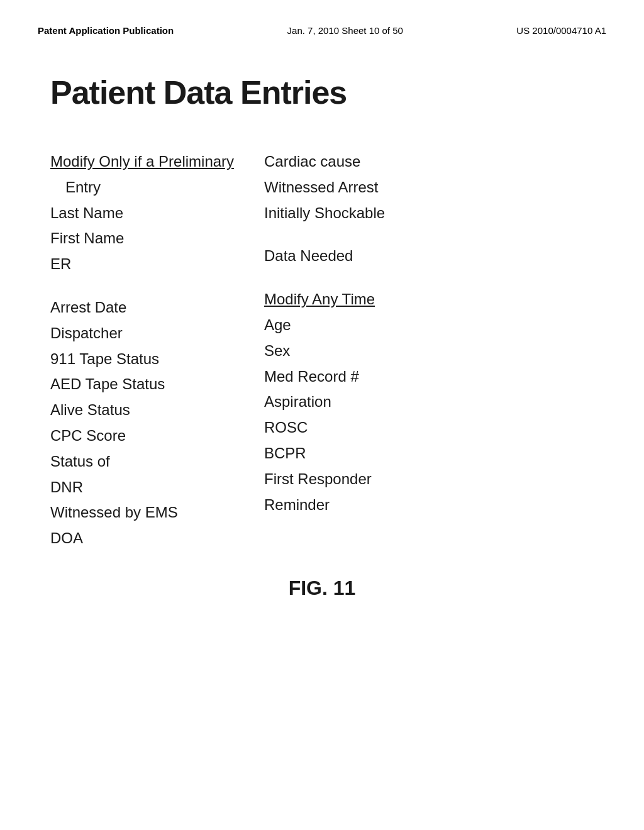  I want to click on right-item-4: Data Needed, so click(365, 257).